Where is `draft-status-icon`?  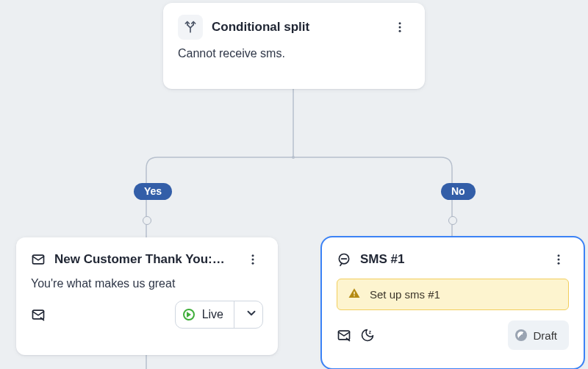 draft-status-icon is located at coordinates (521, 335).